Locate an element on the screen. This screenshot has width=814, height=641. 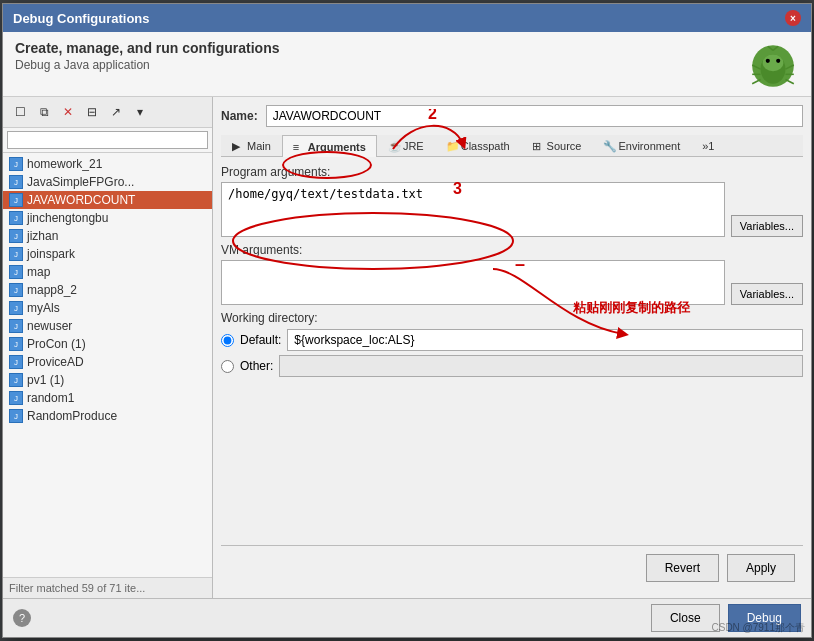
tab-icon: ≡ is located at coordinates (299, 147).